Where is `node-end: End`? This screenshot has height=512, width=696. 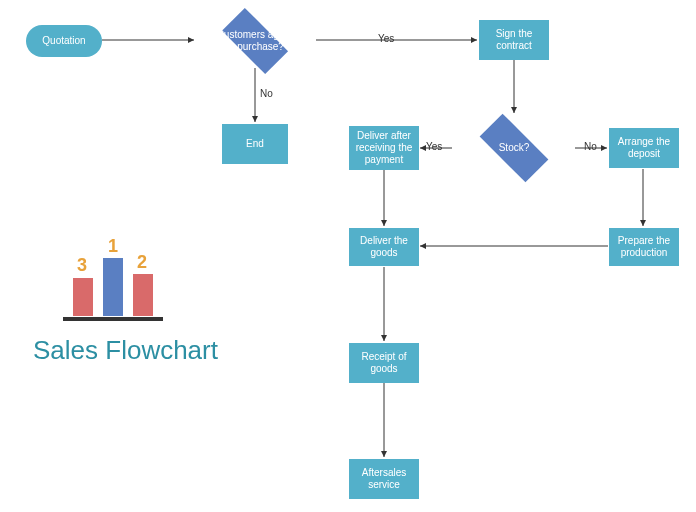
node-end: End is located at coordinates (255, 144).